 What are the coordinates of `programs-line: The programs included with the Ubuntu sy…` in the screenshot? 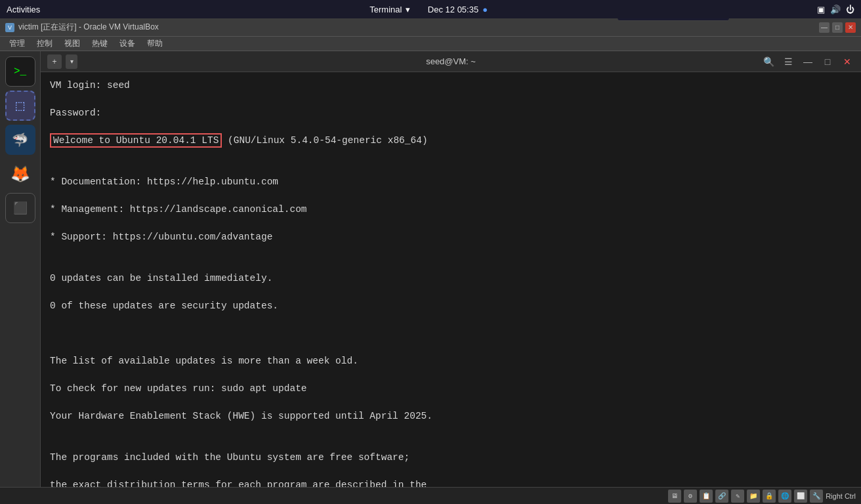 It's located at (451, 458).